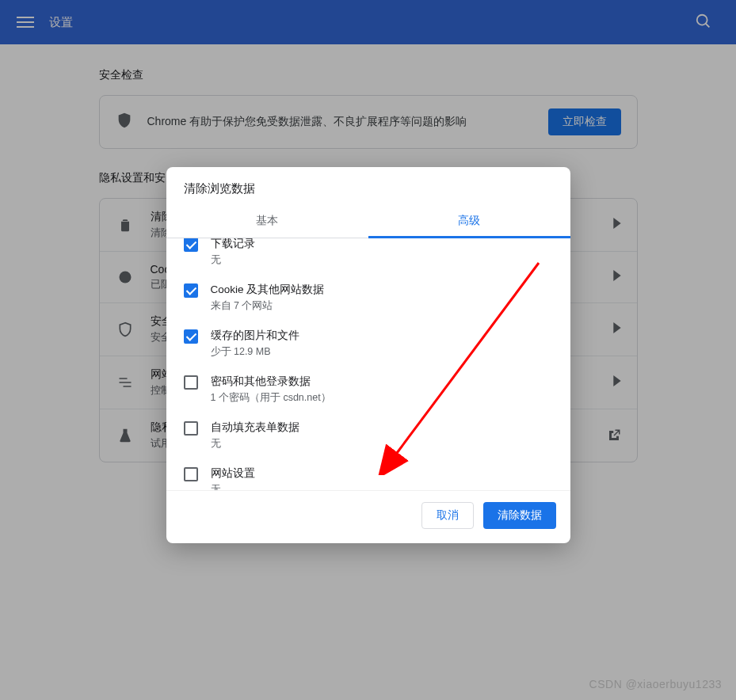 This screenshot has width=736, height=700. I want to click on modal-tabs: 基本 高级, so click(368, 222).